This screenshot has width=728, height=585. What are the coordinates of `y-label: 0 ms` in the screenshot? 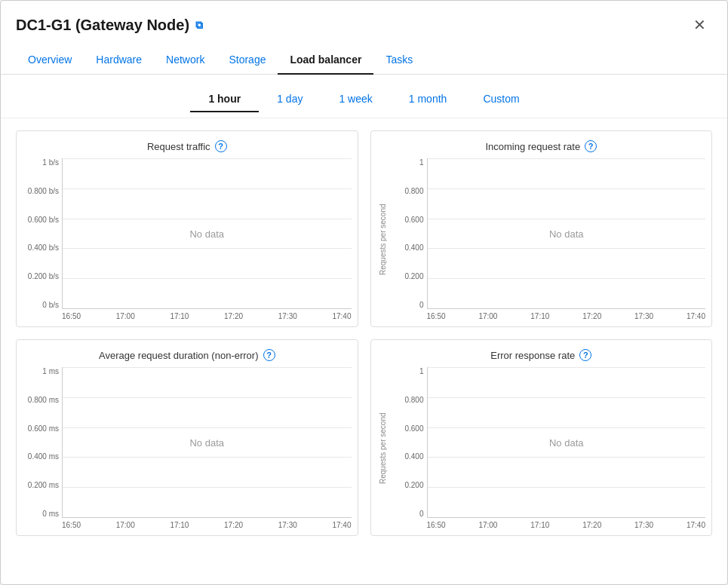 It's located at (51, 514).